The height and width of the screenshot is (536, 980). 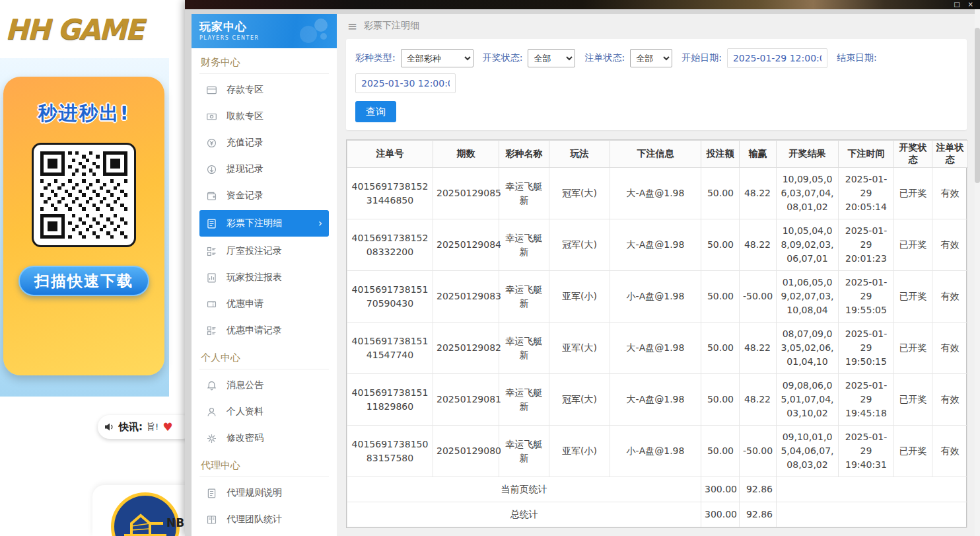 I want to click on column-header: 下注时间, so click(x=866, y=155).